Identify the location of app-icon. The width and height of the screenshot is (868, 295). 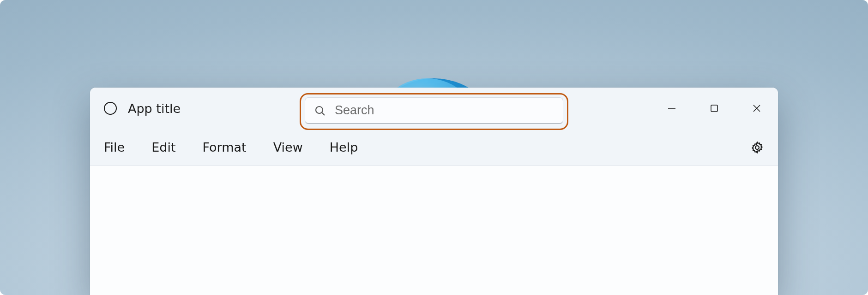
(110, 108).